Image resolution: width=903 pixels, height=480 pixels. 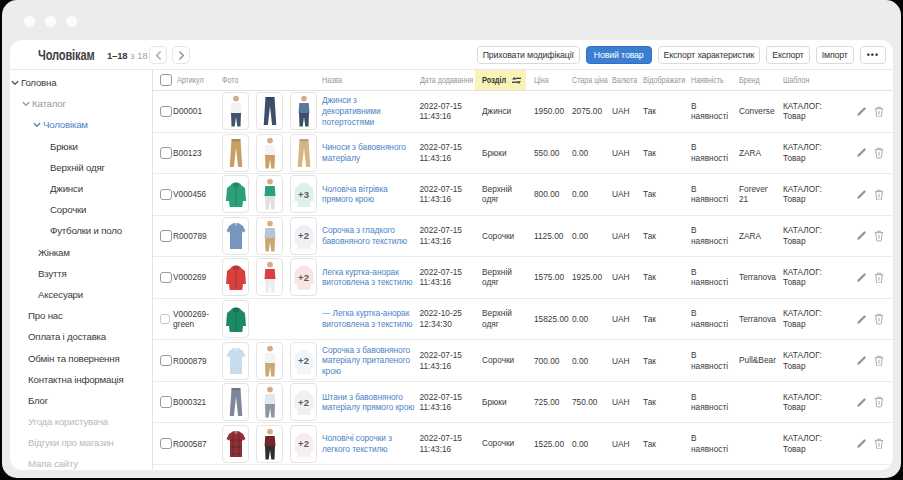 I want to click on column-header: Ціна, so click(x=544, y=80).